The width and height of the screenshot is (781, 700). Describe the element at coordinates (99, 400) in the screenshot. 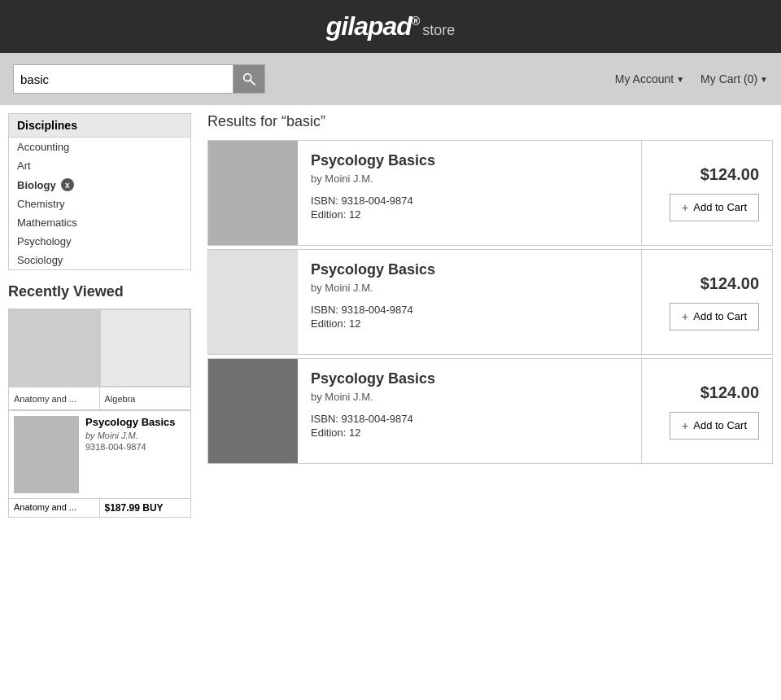

I see `recently-viewed-section: Recently Viewed Anatomy and ... Algebra` at that location.